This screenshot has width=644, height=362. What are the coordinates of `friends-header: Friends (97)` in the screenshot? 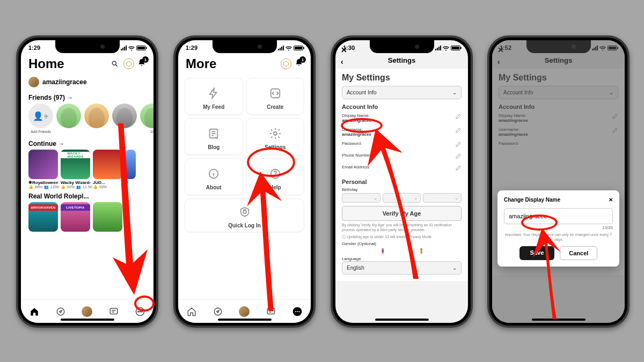 It's located at (87, 98).